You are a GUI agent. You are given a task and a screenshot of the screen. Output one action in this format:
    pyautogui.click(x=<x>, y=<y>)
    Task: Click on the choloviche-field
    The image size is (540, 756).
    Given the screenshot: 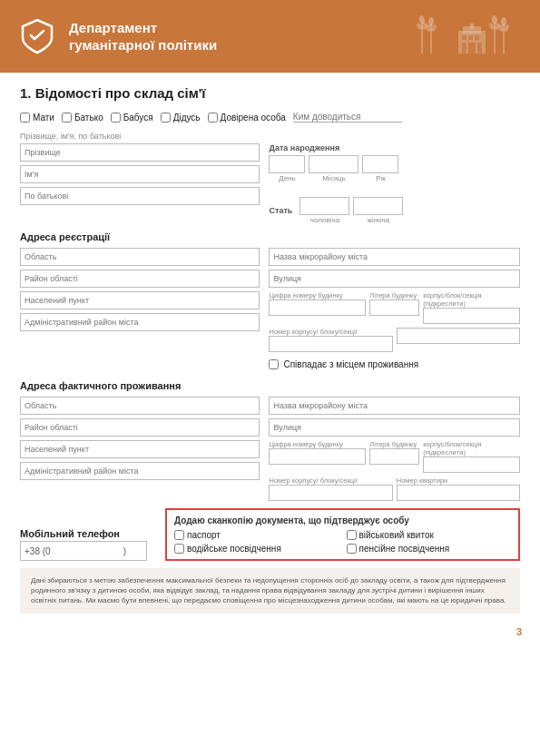 What is the action you would take?
    pyautogui.click(x=325, y=206)
    